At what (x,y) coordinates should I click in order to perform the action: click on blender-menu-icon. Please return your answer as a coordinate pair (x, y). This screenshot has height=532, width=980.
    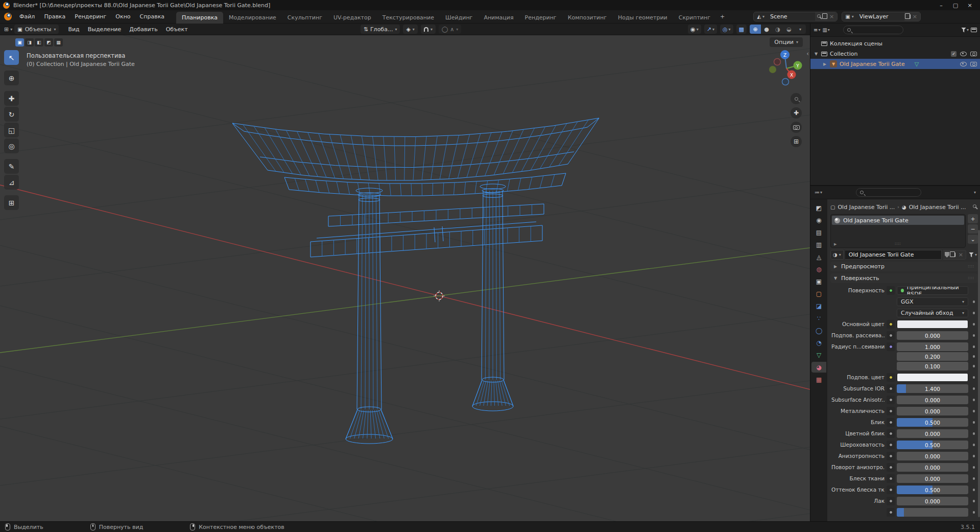
    Looking at the image, I should click on (8, 16).